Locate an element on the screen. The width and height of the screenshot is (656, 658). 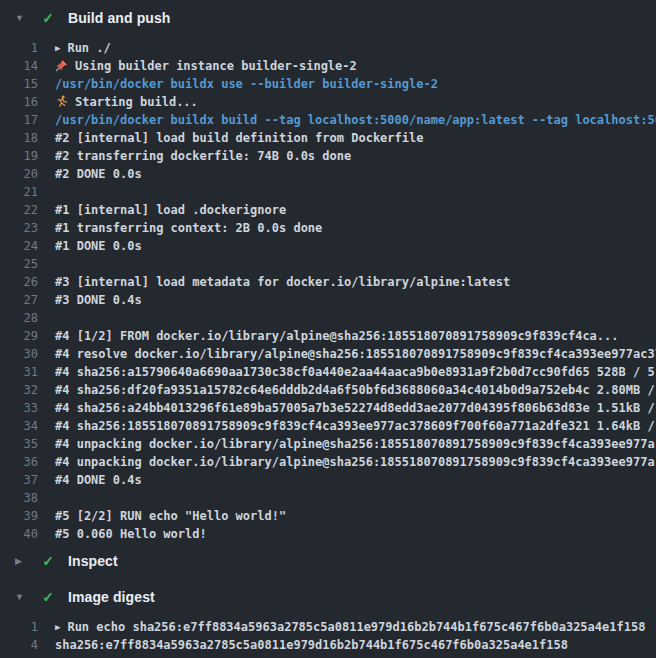
line-number: 16 is located at coordinates (19, 102).